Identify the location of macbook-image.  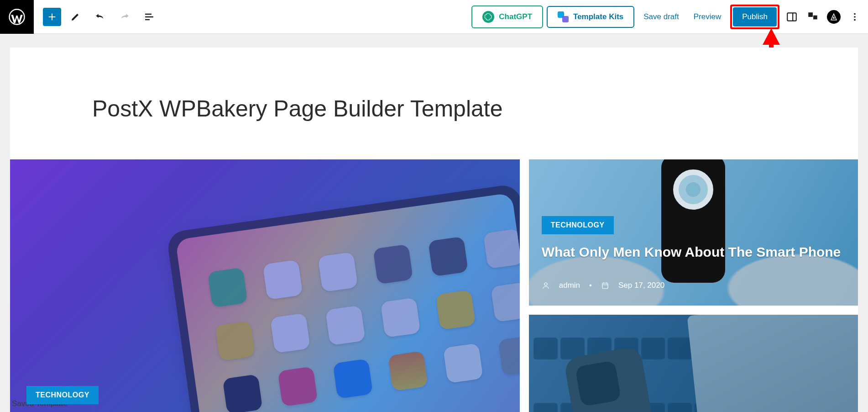
(772, 364).